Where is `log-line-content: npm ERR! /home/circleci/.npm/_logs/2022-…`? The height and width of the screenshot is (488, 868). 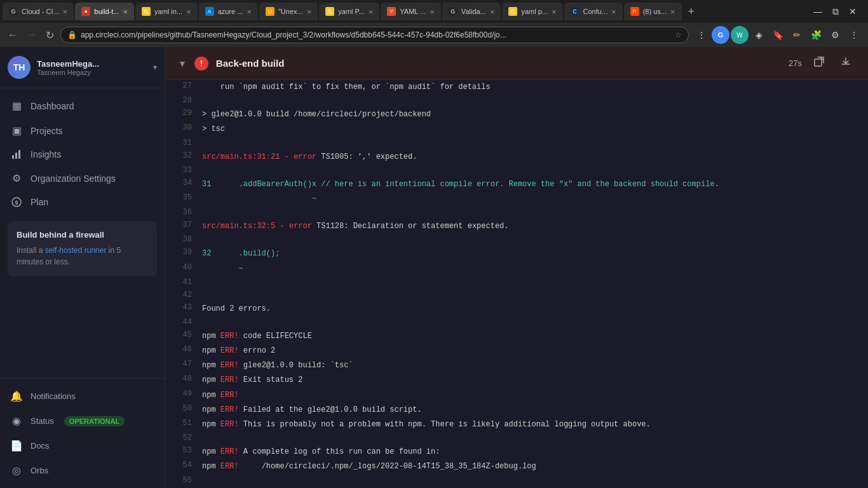
log-line-content: npm ERR! /home/circleci/.npm/_logs/2022-… is located at coordinates (532, 466).